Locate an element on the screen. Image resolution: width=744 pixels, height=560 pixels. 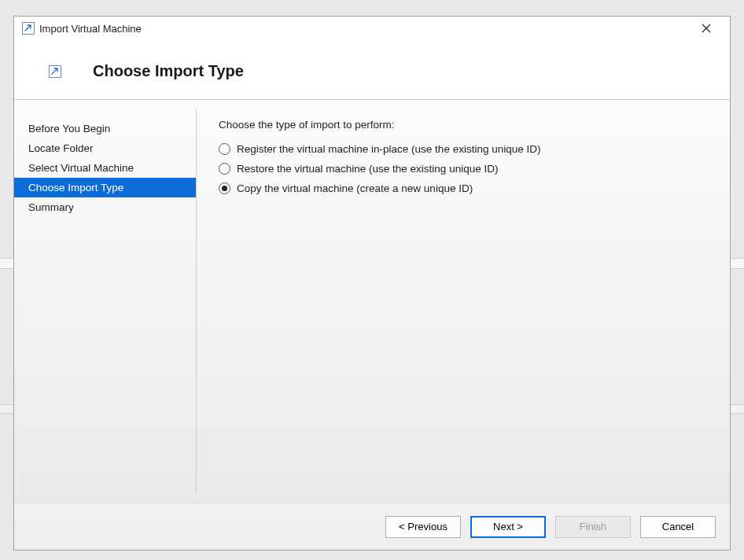
previous-button: < Previous is located at coordinates (423, 527).